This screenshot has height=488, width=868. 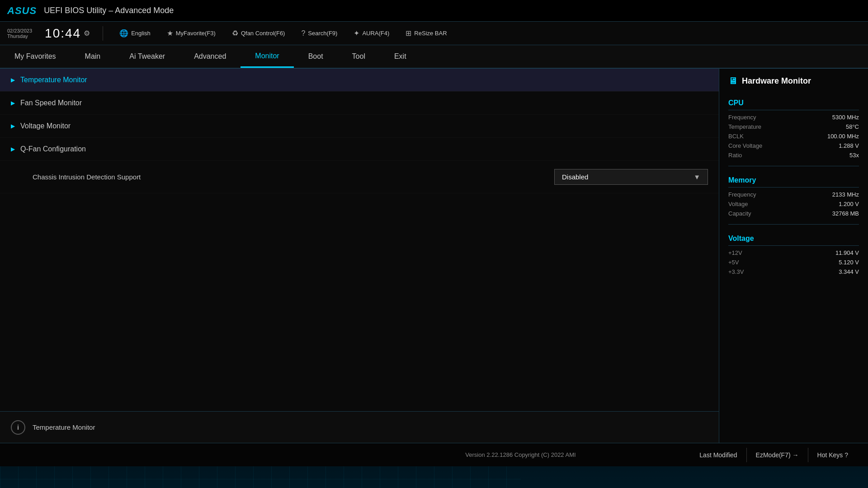 What do you see at coordinates (833, 455) in the screenshot?
I see `hotkeys-button: Hot Keys ?` at bounding box center [833, 455].